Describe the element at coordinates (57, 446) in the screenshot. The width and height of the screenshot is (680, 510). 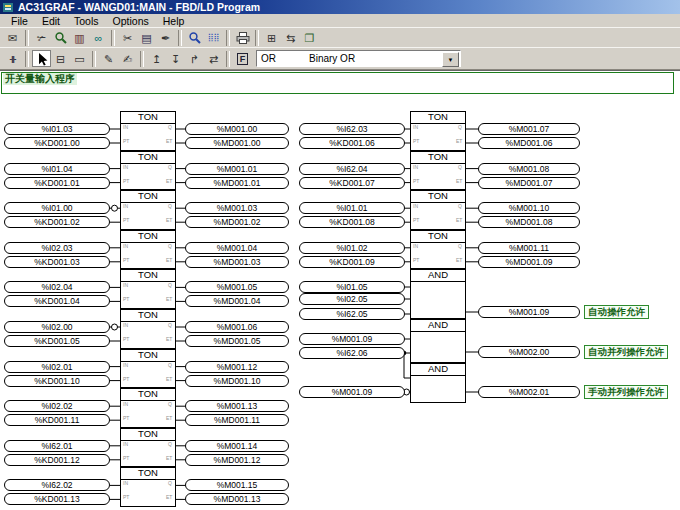
I see `input-variable-capsule: %I62.01` at that location.